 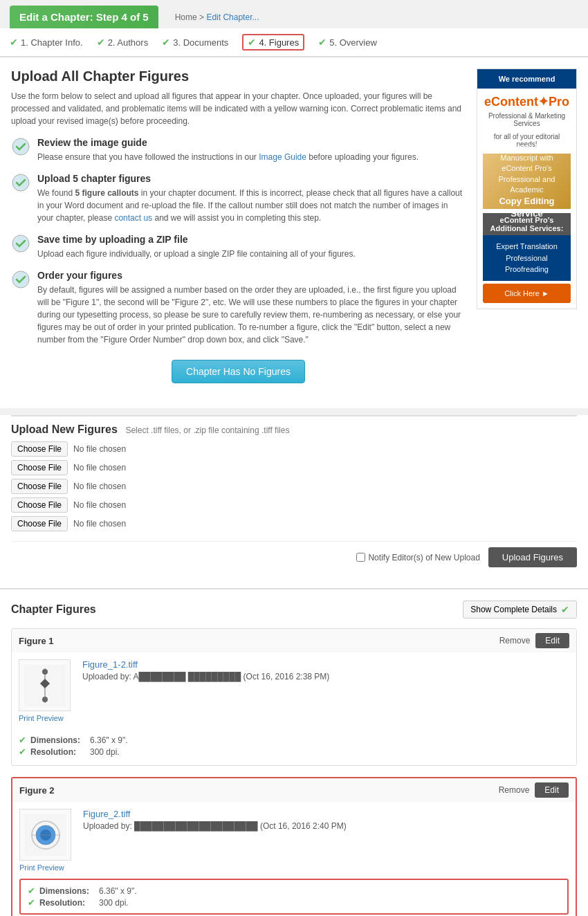 What do you see at coordinates (294, 554) in the screenshot?
I see `upload-controls-row: Notify Editor(s) of New Upload Upload Fi…` at bounding box center [294, 554].